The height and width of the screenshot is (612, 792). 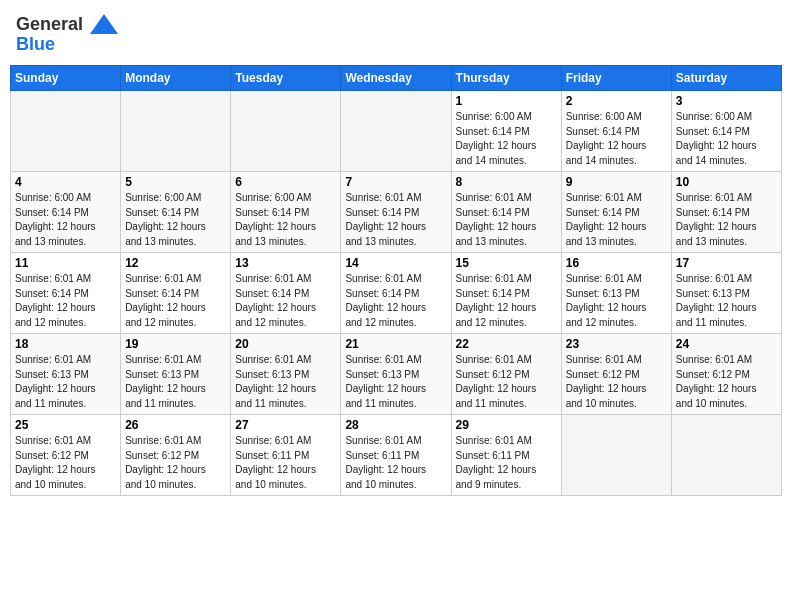 I want to click on calendar-cell: 11Sunrise: 6:01 AM Sunset: 6:14 PM Dayli…, so click(x=66, y=294).